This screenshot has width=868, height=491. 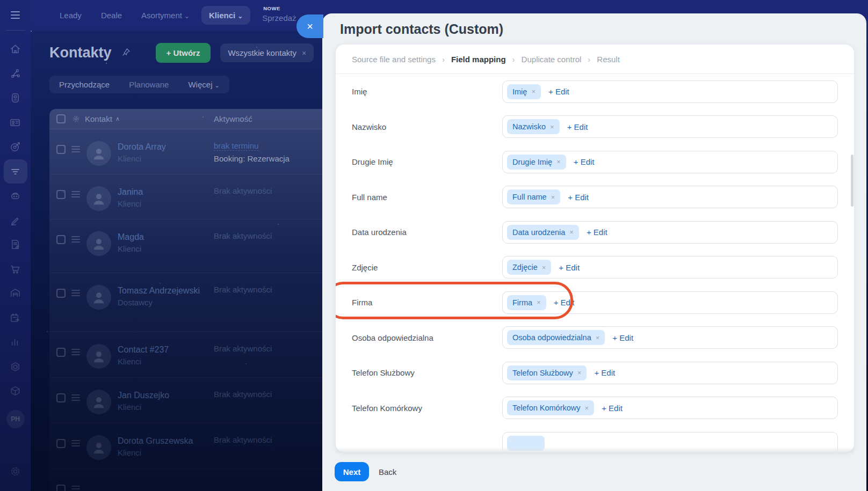 What do you see at coordinates (163, 350) in the screenshot?
I see `contact-name-link: Contact #237` at bounding box center [163, 350].